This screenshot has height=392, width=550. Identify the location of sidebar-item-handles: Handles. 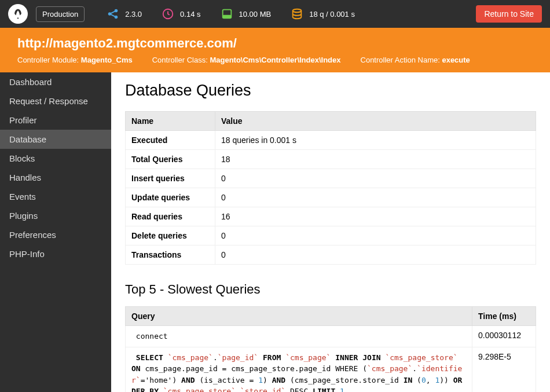
(56, 177).